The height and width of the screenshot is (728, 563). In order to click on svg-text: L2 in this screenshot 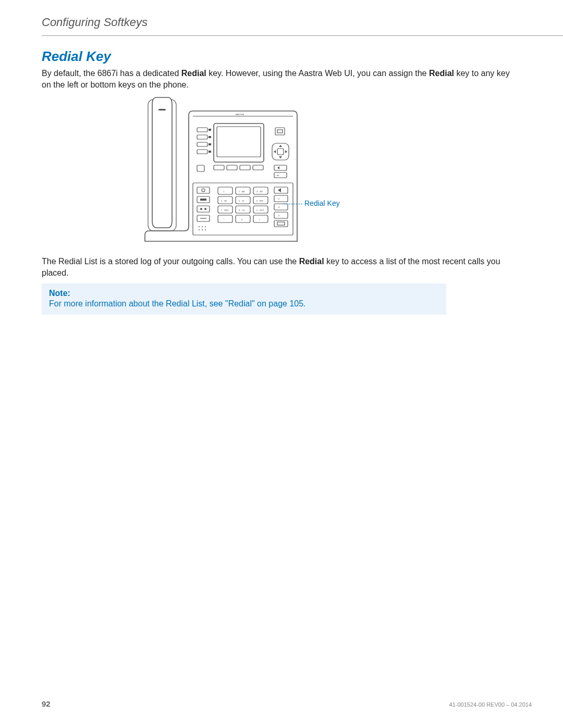, I will do `click(279, 199)`.